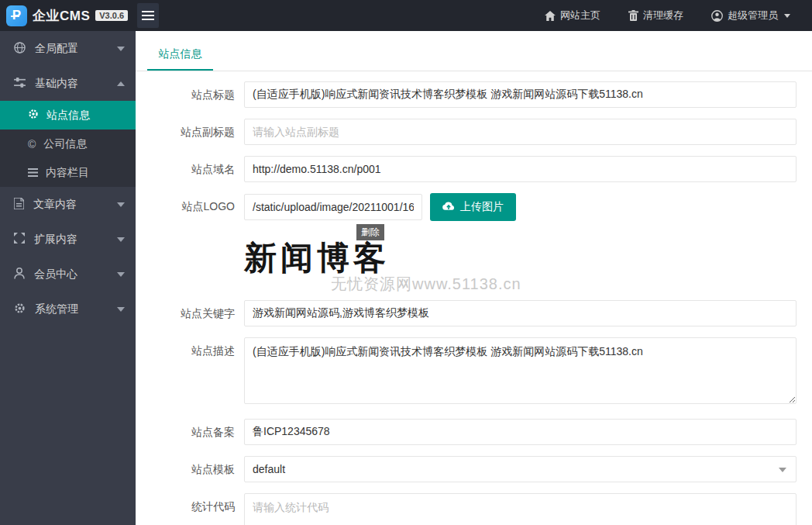  I want to click on member-icon, so click(19, 275).